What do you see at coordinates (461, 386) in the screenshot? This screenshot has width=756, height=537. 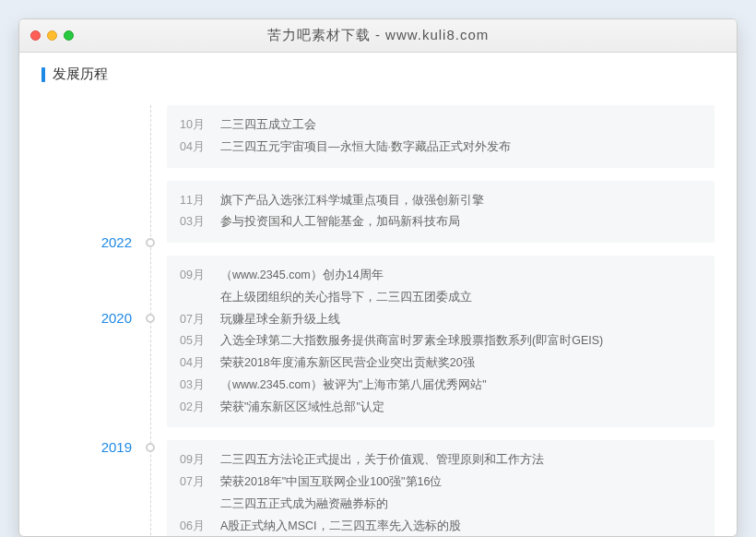 I see `event-text: （www.2345.com）被评为"上海市第八届优秀网站"` at bounding box center [461, 386].